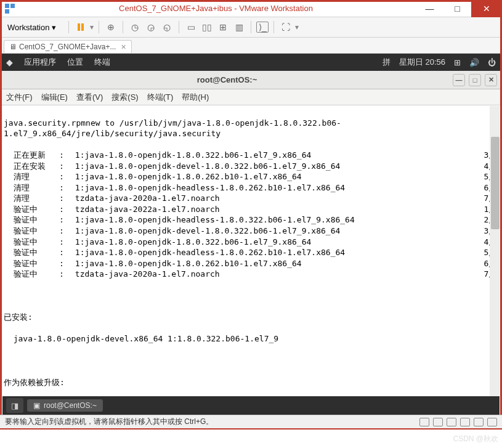 The height and width of the screenshot is (448, 502). Describe the element at coordinates (10, 62) in the screenshot. I see `applications-icon: ◆` at that location.